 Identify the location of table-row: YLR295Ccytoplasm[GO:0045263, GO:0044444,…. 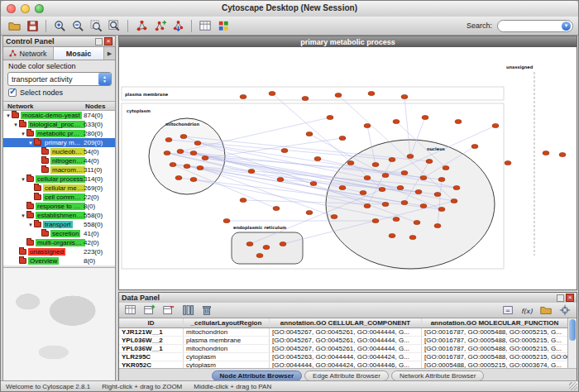
(343, 357).